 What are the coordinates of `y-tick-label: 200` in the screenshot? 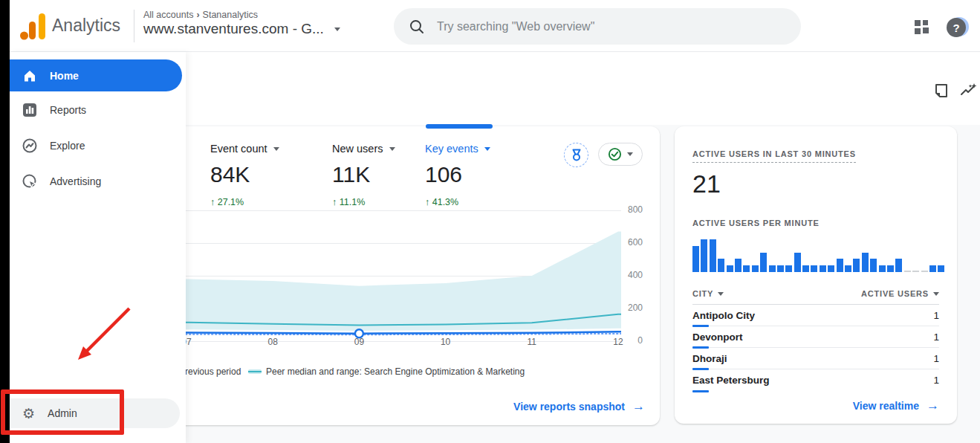 It's located at (631, 308).